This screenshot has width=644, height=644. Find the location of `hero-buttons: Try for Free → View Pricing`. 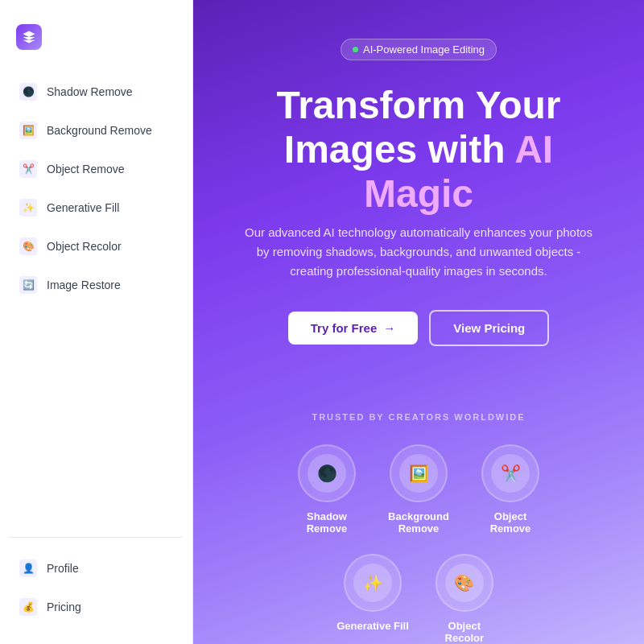

hero-buttons: Try for Free → View Pricing is located at coordinates (419, 328).